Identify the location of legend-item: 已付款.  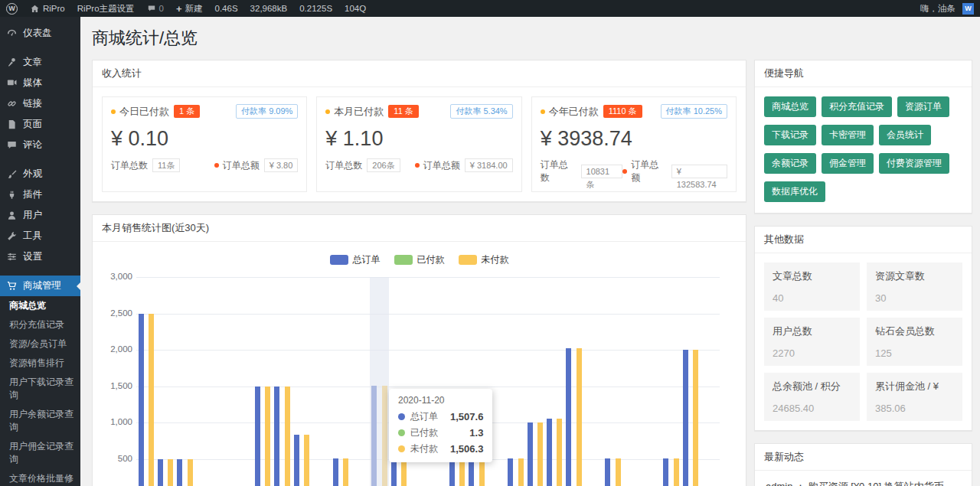
(420, 259).